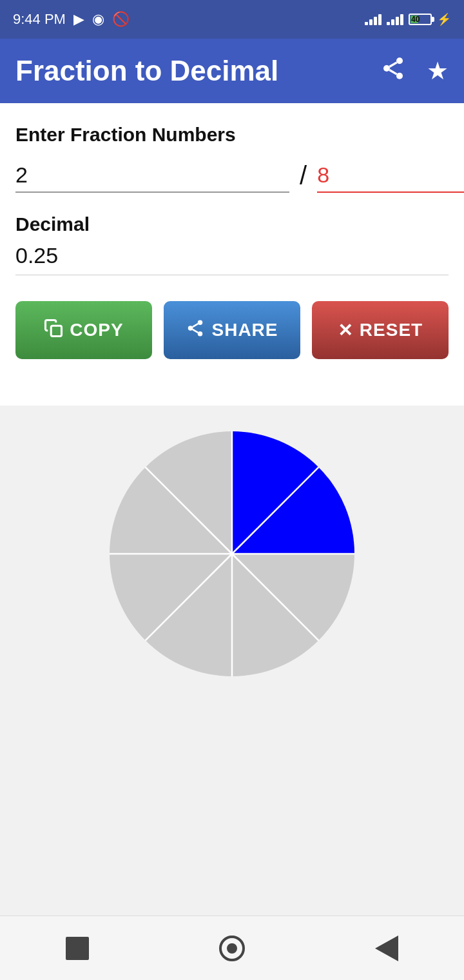  What do you see at coordinates (121, 19) in the screenshot?
I see `do-not-disturb-icon: 🚫` at bounding box center [121, 19].